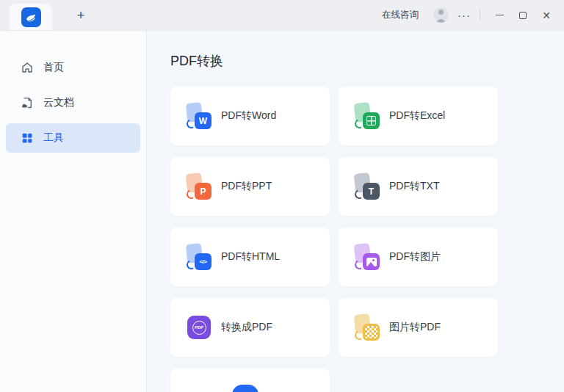 The width and height of the screenshot is (564, 392). What do you see at coordinates (203, 121) in the screenshot?
I see `icon-glyph: W` at bounding box center [203, 121].